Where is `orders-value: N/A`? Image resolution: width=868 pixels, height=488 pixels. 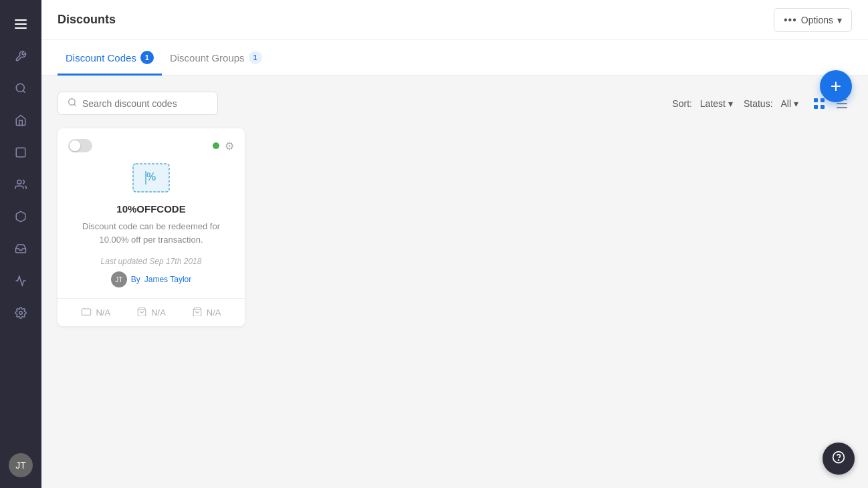
orders-value: N/A is located at coordinates (158, 313).